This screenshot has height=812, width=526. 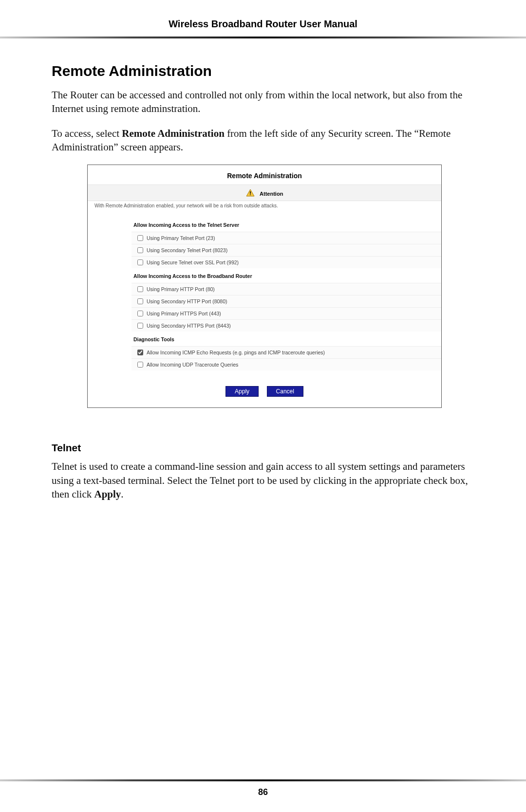 I want to click on telnet-para-bold: Apply, so click(x=107, y=494).